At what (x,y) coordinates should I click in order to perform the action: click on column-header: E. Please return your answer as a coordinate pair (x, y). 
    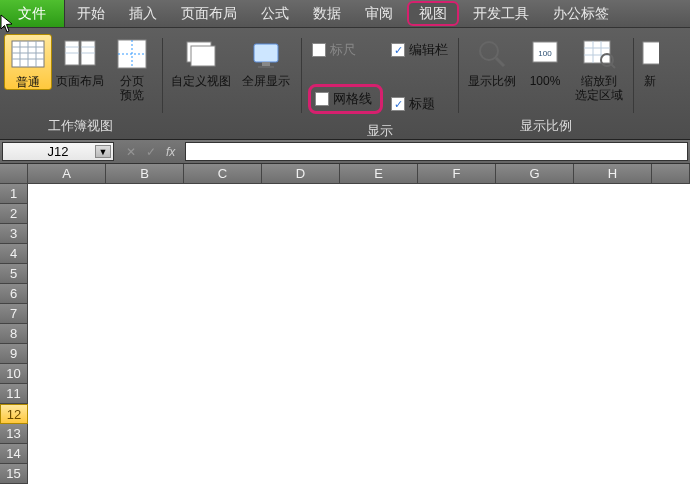
    Looking at the image, I should click on (379, 174).